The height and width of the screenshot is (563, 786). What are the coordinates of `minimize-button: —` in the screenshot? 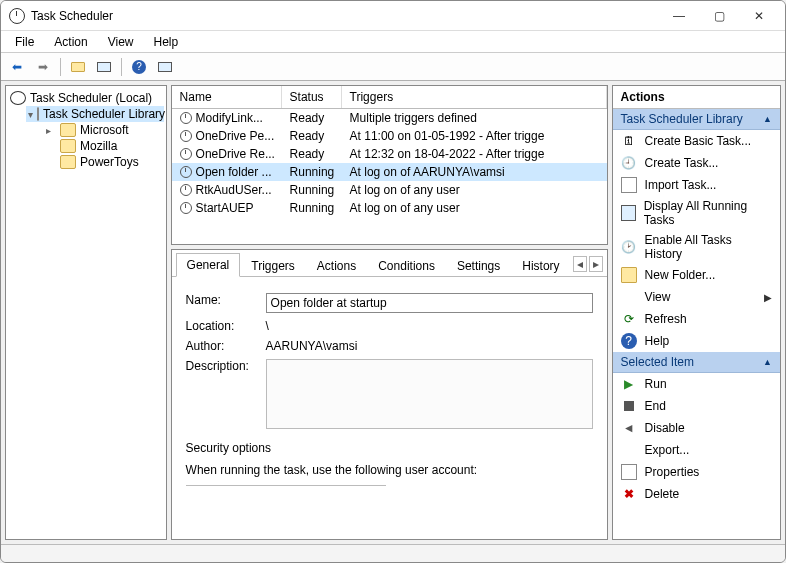 It's located at (679, 16).